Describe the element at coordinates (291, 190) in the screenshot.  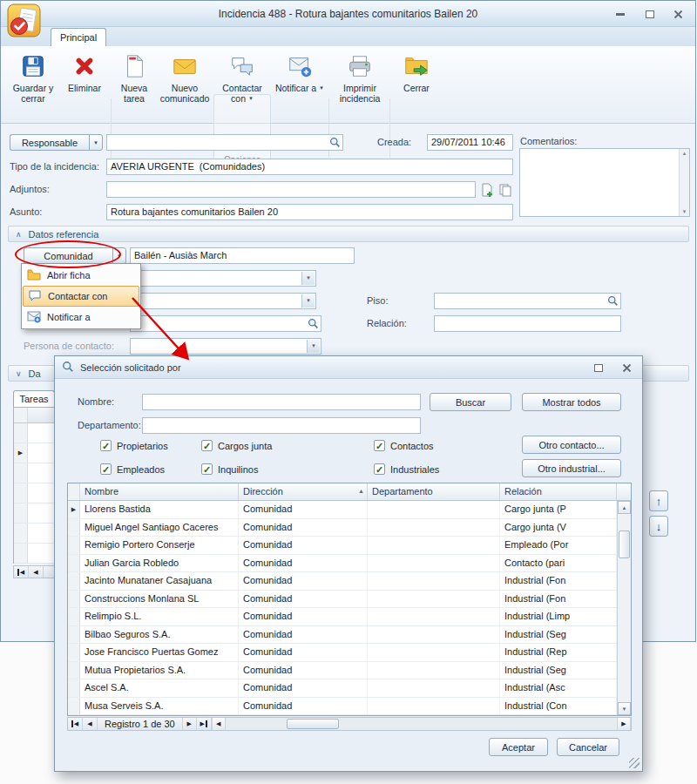
I see `adjuntos-field` at that location.